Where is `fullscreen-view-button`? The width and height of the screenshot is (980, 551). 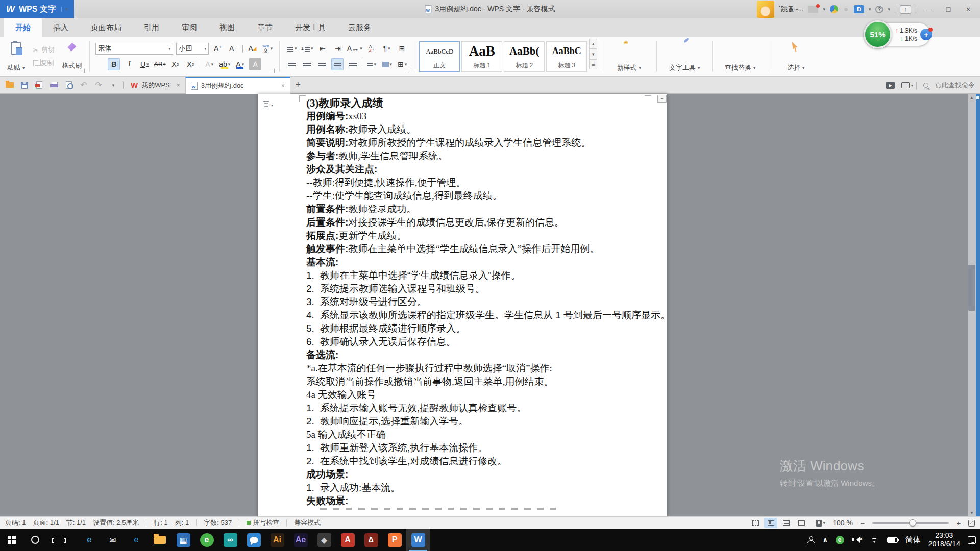 fullscreen-view-button is located at coordinates (755, 523).